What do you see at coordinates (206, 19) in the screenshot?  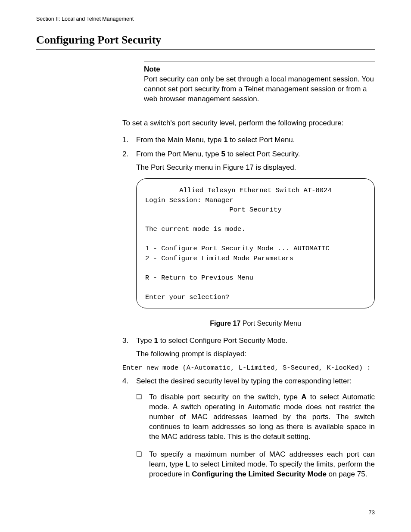 I see `running-header: Section II: Local and Telnet Management` at bounding box center [206, 19].